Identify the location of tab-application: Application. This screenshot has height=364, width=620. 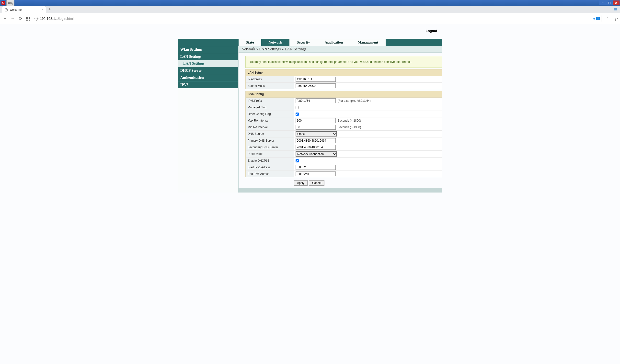
(334, 42).